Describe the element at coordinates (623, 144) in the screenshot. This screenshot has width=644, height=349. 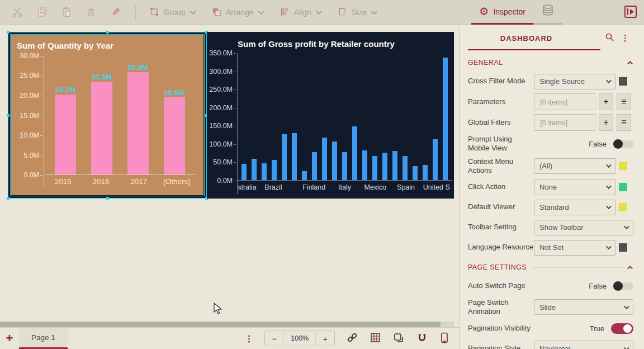
I see `prompt-mobile-view-toggle` at that location.